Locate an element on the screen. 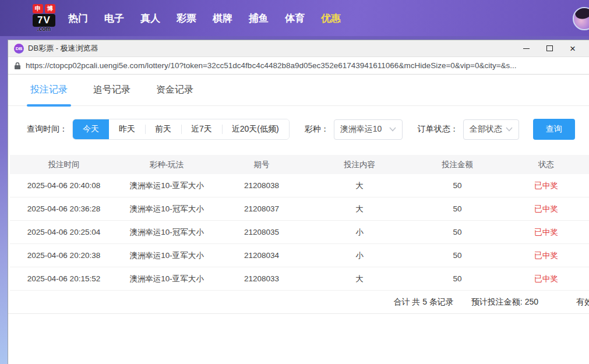 The width and height of the screenshot is (589, 364). bet-time: 2025-04-06 20:40:08 is located at coordinates (64, 185).